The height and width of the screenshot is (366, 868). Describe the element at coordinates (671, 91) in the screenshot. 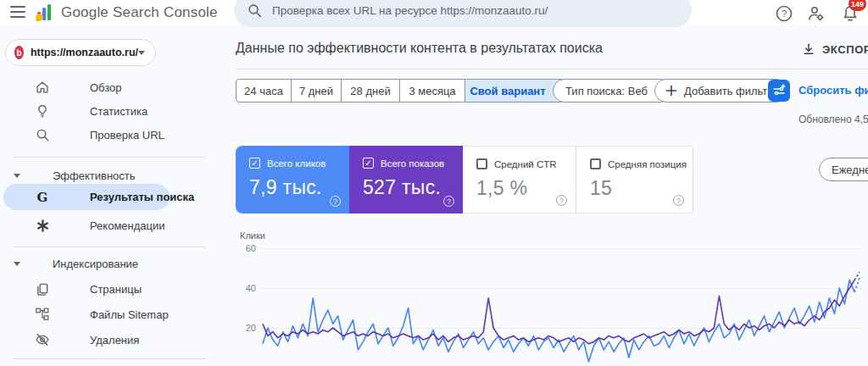

I see `plus-icon` at that location.